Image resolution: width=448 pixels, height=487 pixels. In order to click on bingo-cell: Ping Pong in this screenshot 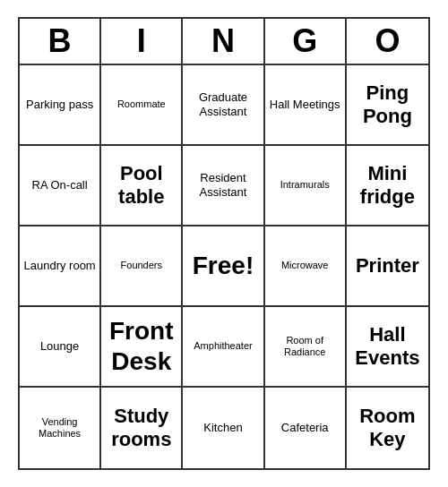, I will do `click(387, 106)`.